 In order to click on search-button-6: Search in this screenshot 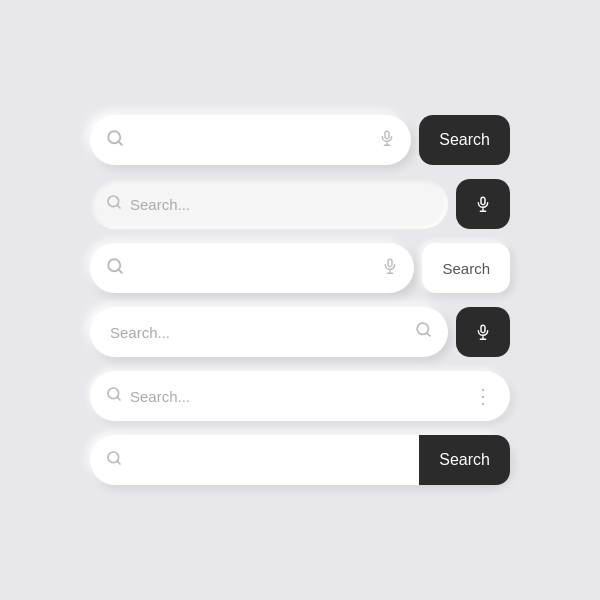, I will do `click(464, 460)`.